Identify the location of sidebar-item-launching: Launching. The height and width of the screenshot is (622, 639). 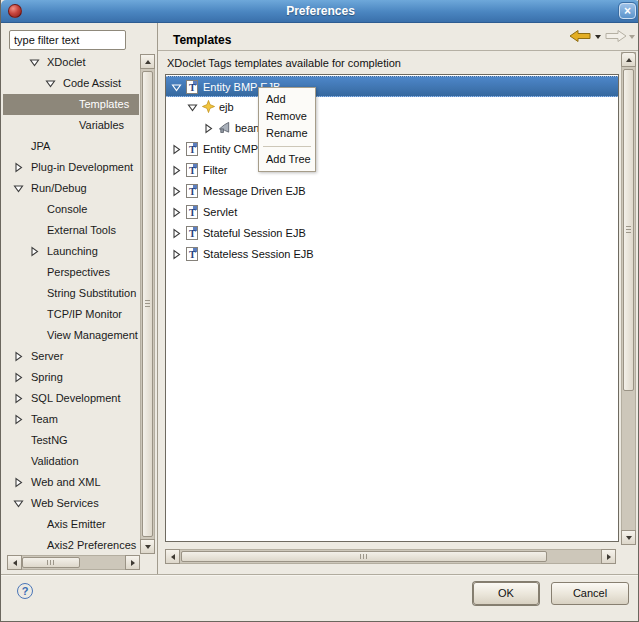
(71, 252).